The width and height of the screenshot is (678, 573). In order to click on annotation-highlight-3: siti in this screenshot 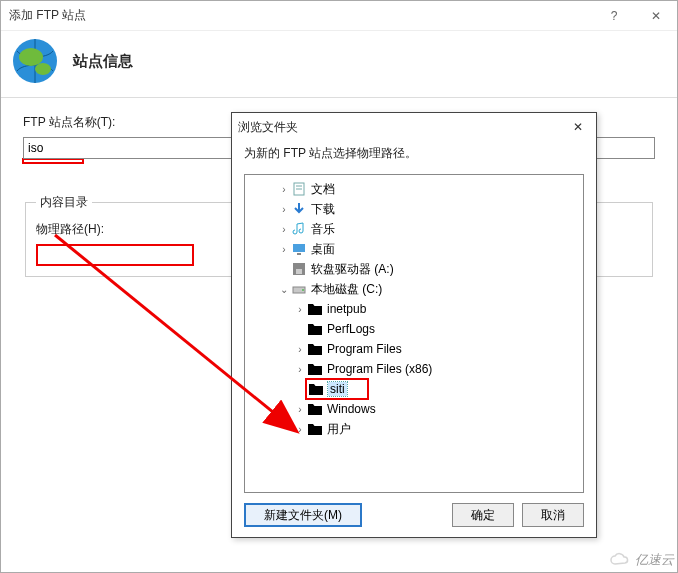, I will do `click(337, 389)`.